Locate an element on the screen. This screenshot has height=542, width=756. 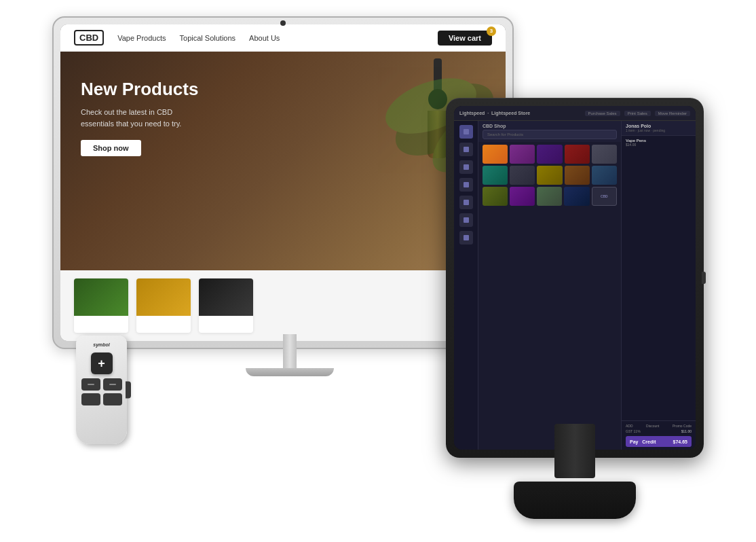
pos-cart-panel: Jonas Polo 1 item · just now · pending V… is located at coordinates (658, 285).